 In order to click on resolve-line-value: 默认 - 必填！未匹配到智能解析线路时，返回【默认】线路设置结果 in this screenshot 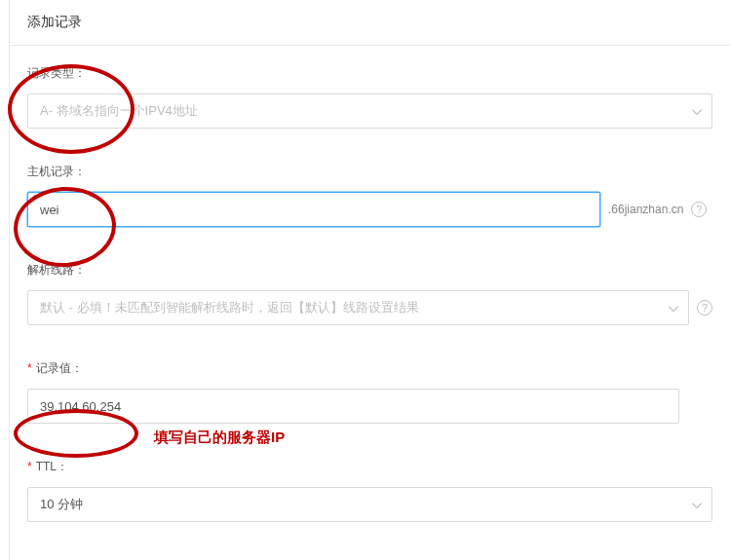, I will do `click(230, 308)`.